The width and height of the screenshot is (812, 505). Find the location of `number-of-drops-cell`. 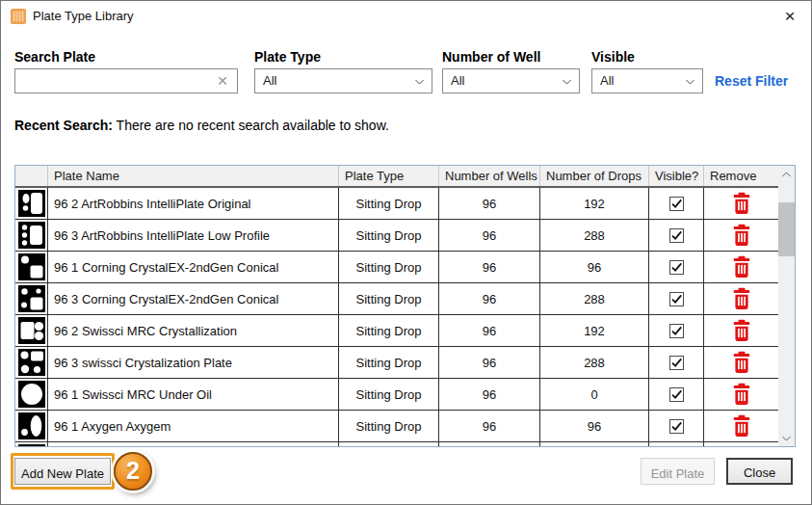

number-of-drops-cell is located at coordinates (595, 444).